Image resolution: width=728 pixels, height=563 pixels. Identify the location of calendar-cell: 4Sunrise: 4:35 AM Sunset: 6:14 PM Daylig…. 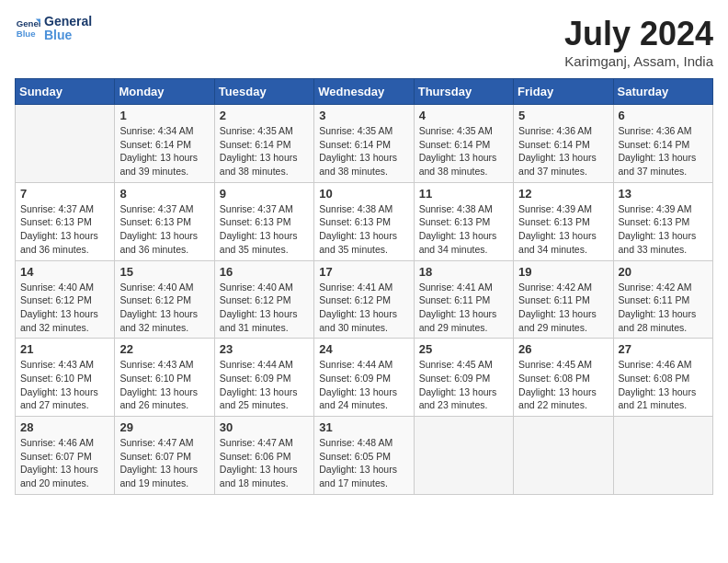
(463, 144).